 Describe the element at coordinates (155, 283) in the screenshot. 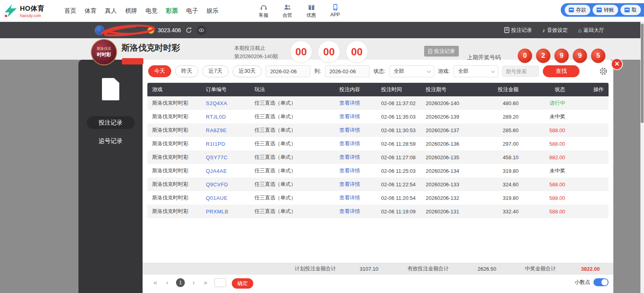

I see `first-page-button: «` at that location.